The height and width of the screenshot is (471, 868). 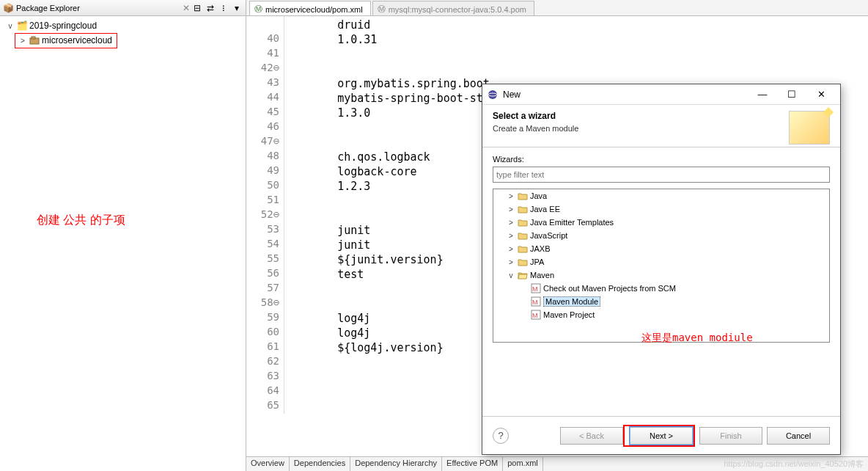 I want to click on dialog-description: Create a Maven module, so click(x=641, y=128).